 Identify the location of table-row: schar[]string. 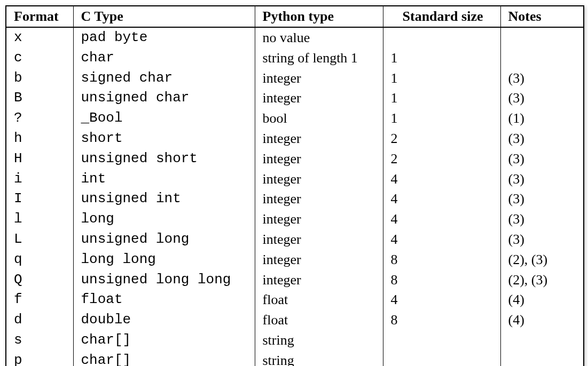
(295, 340).